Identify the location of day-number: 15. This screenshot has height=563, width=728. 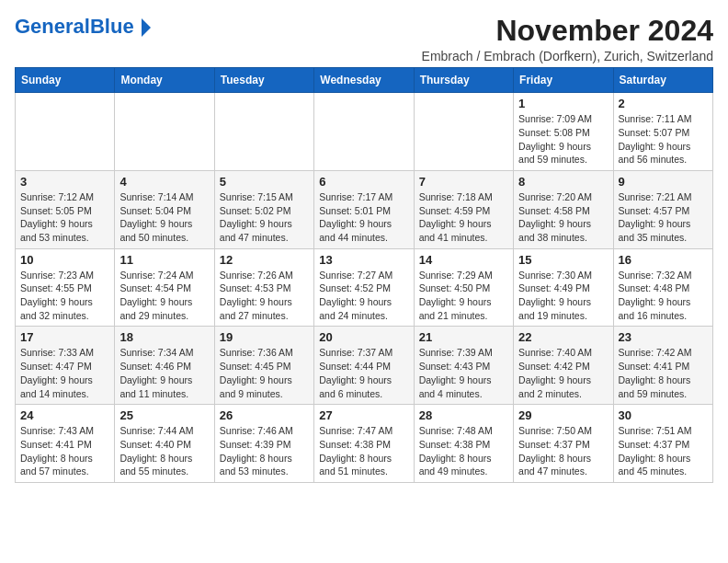
(563, 259).